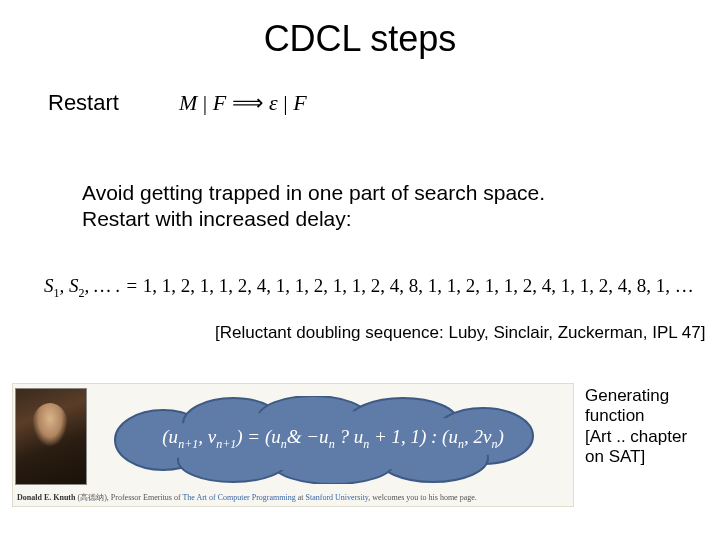  Describe the element at coordinates (243, 103) in the screenshot. I see `restart-formula: M | F ⟹ ε | F` at that location.